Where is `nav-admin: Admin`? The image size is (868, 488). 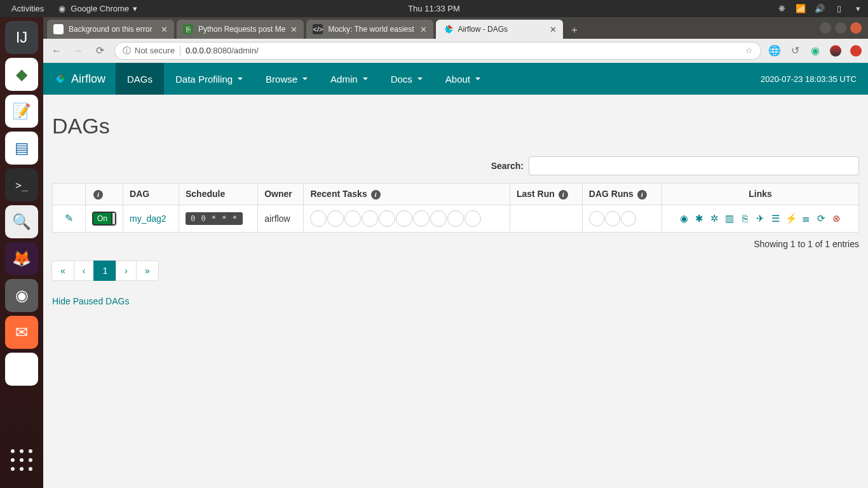 nav-admin: Admin is located at coordinates (349, 79).